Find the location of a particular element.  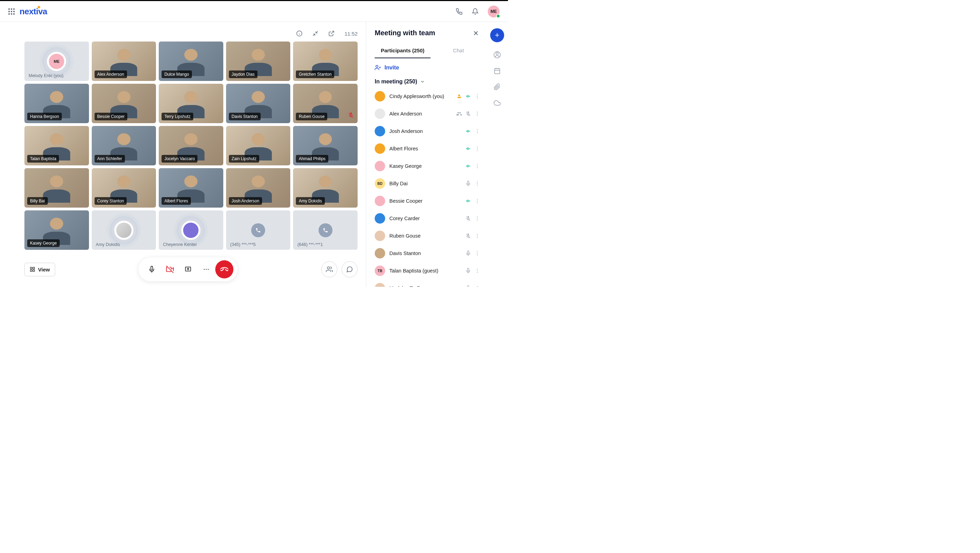

calendar-icon is located at coordinates (497, 71).